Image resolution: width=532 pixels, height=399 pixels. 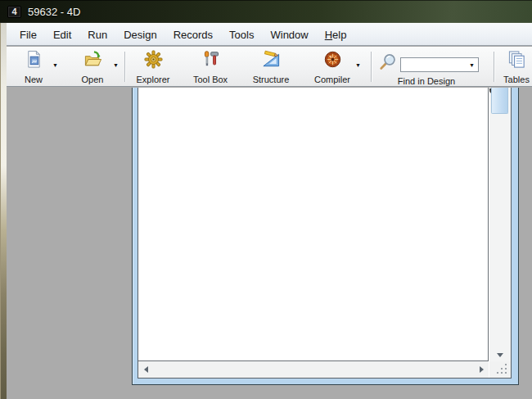 I want to click on tables-button: Tables, so click(x=514, y=67).